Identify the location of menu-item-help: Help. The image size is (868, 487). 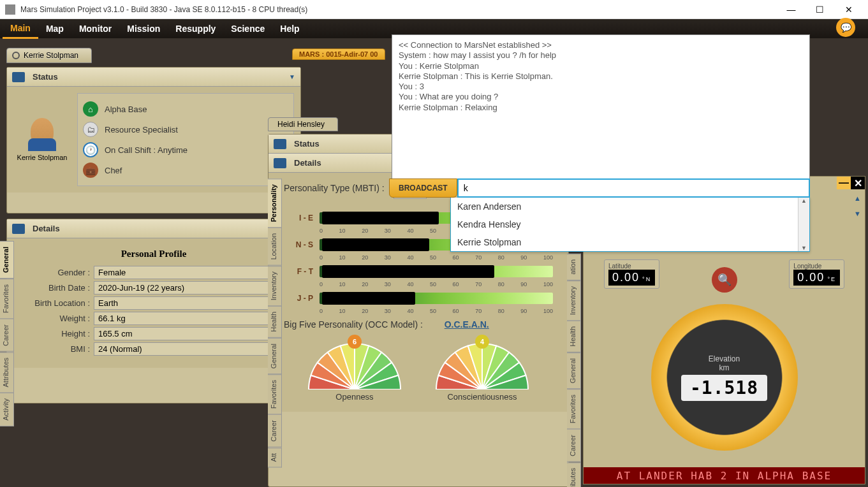
(290, 29).